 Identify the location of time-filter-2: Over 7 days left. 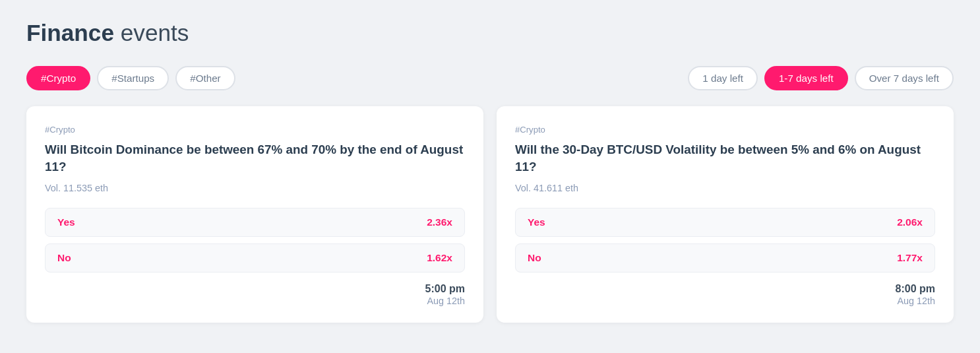
(904, 78).